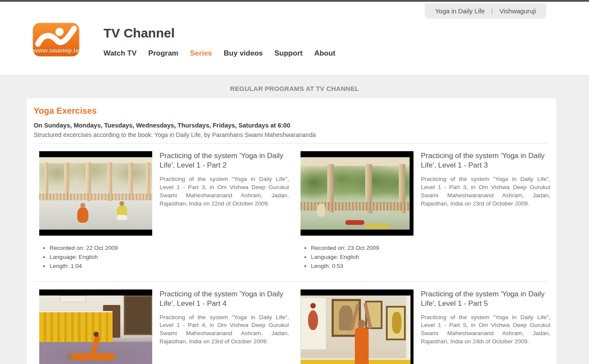  What do you see at coordinates (164, 212) in the screenshot?
I see `video-item-part2: Recorded on: 22 Oct 2009 Language: Engli…` at bounding box center [164, 212].